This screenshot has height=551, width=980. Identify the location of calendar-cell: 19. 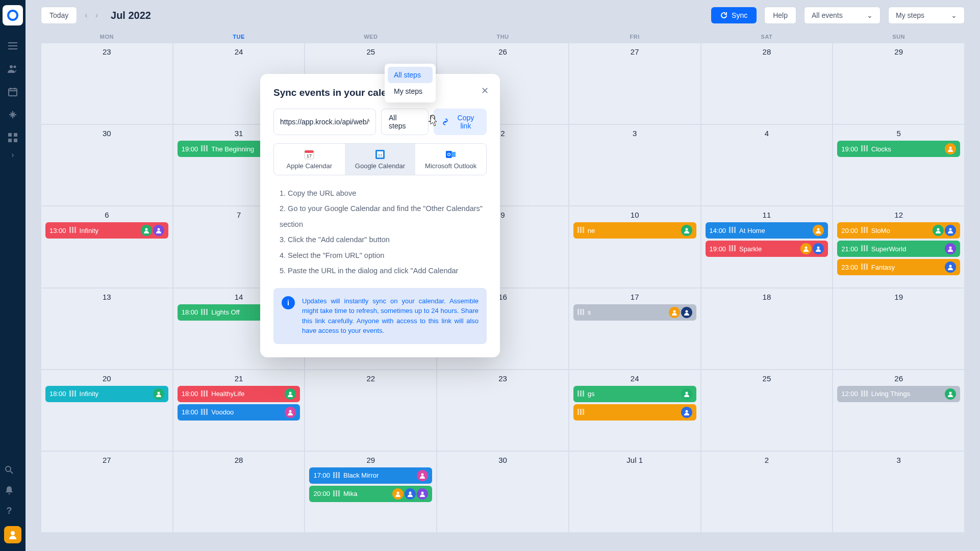
(899, 329).